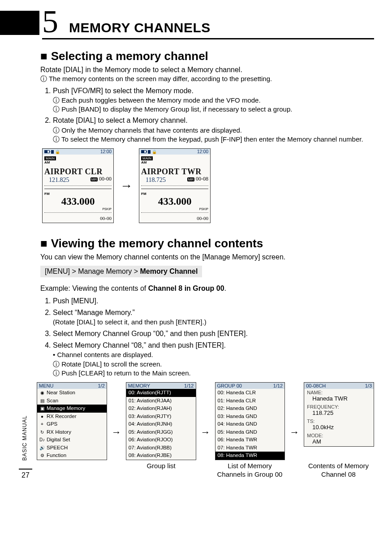 The height and width of the screenshot is (556, 392). I want to click on chapter-header: 5 MEMORY CHANNELS, so click(208, 24).